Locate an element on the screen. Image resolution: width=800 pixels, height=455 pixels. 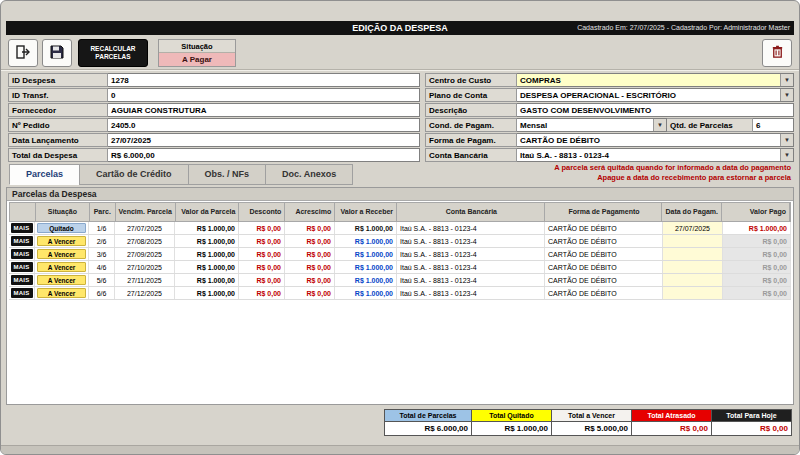
trash-icon is located at coordinates (778, 53).